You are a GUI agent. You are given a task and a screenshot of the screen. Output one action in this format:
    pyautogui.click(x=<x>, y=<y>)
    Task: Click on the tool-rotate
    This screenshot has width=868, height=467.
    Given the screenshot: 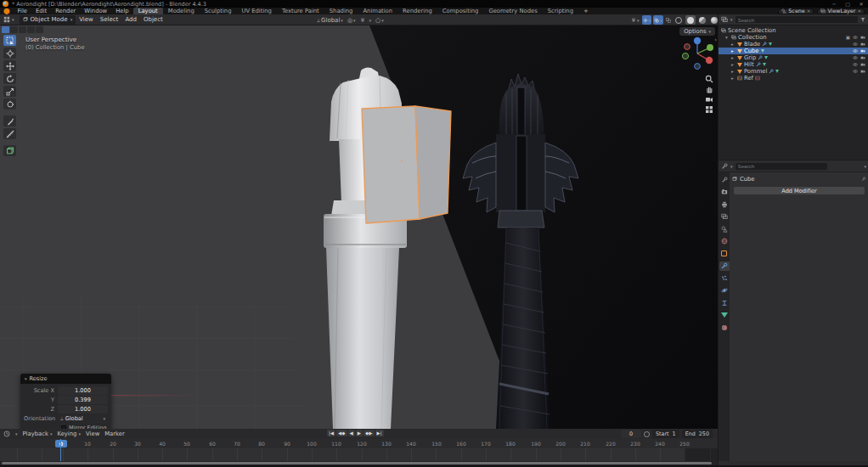 What is the action you would take?
    pyautogui.click(x=10, y=78)
    